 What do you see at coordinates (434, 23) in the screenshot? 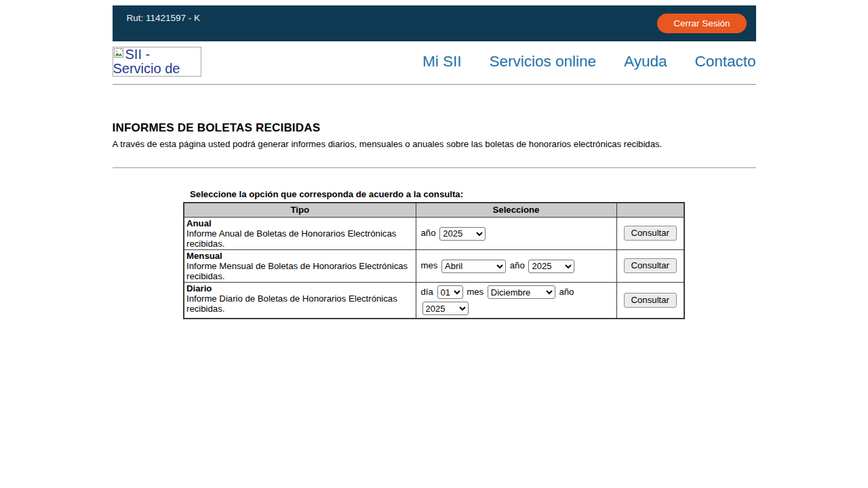
I see `session-bar: Rut: 11421597 - K Cerrar Sesión` at bounding box center [434, 23].